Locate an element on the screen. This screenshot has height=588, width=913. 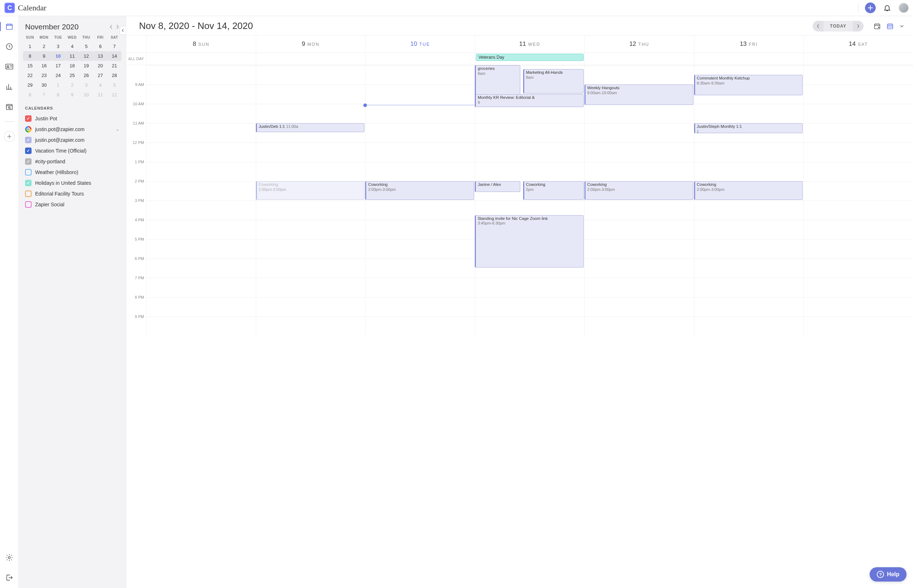
calendar-item: Editorial Facility Tours is located at coordinates (72, 194).